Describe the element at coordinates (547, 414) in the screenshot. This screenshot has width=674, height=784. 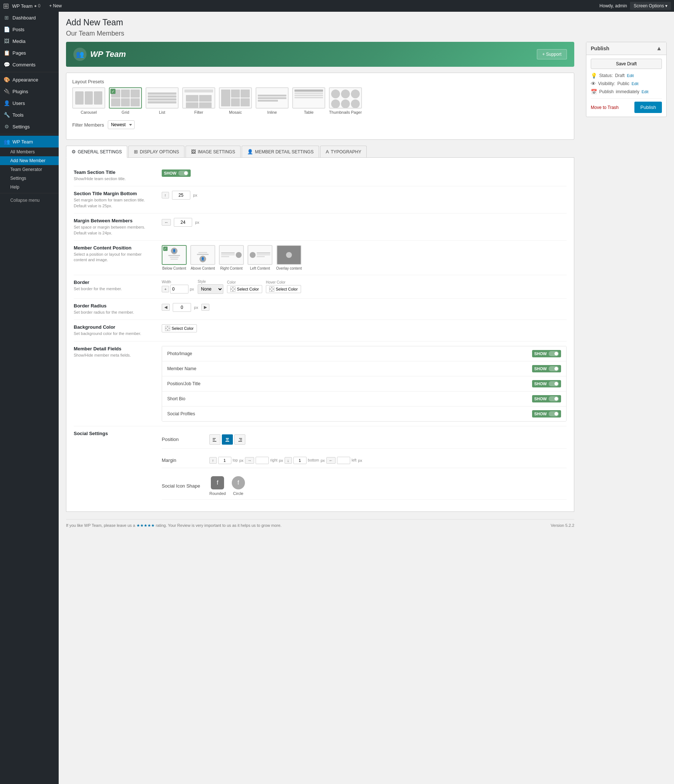
I see `field-social-profiles-toggle: SHOW` at that location.